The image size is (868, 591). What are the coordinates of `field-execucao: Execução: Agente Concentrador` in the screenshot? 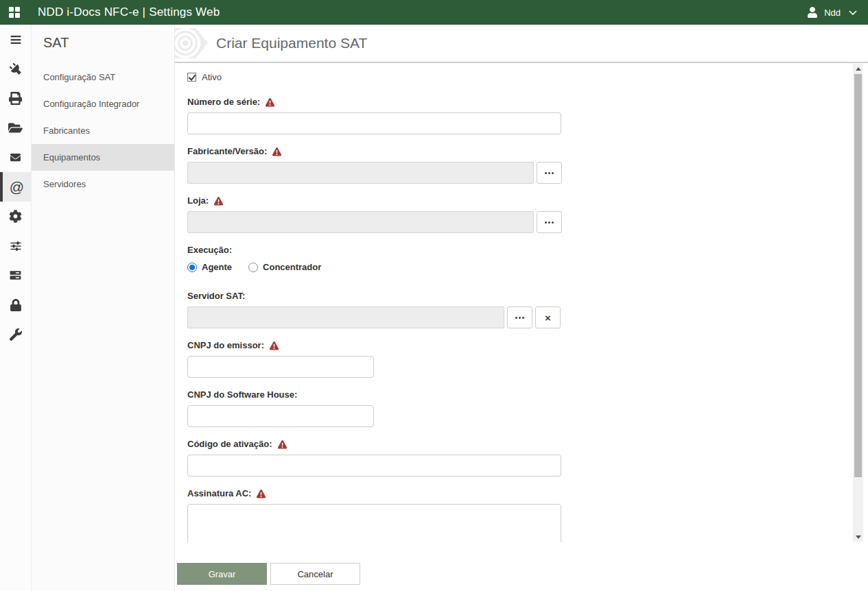 It's located at (519, 258).